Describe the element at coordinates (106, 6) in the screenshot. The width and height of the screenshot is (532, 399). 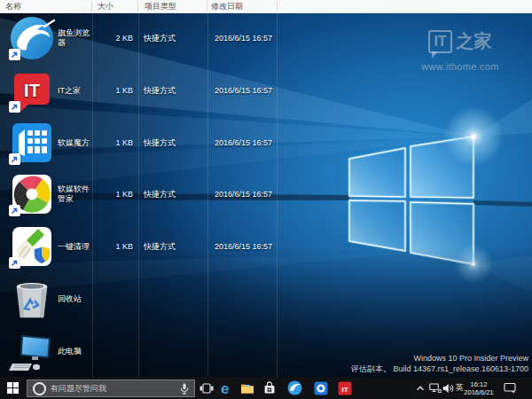
I see `header-size: 大小` at that location.